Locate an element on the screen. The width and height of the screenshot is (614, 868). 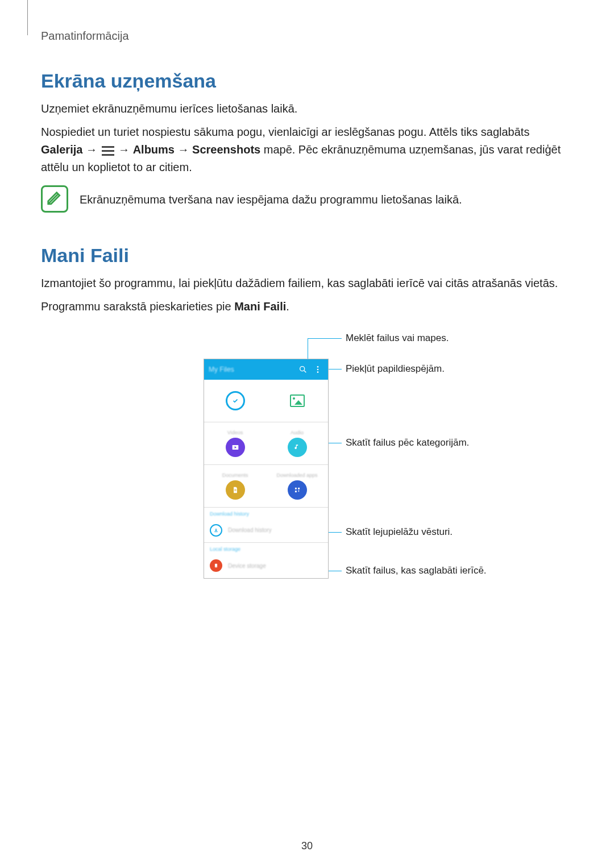
note-text: Ekrānuzņēmuma tveršana nav iespējama daž… is located at coordinates (271, 197).